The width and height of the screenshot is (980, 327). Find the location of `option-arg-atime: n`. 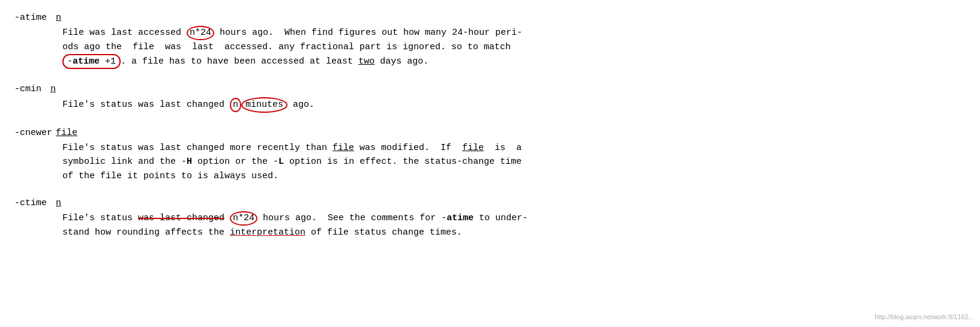

option-arg-atime: n is located at coordinates (59, 18).